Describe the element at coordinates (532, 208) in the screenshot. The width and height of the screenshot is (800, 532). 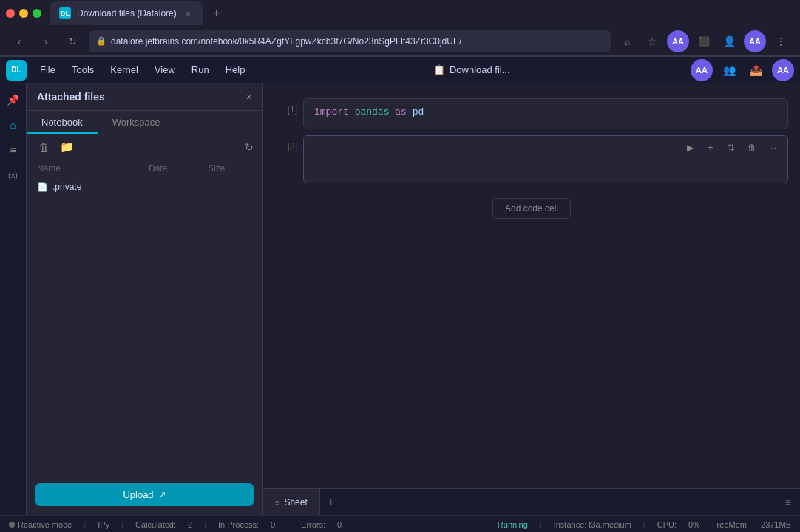
I see `add-code-cell-btn: Add code cell` at that location.